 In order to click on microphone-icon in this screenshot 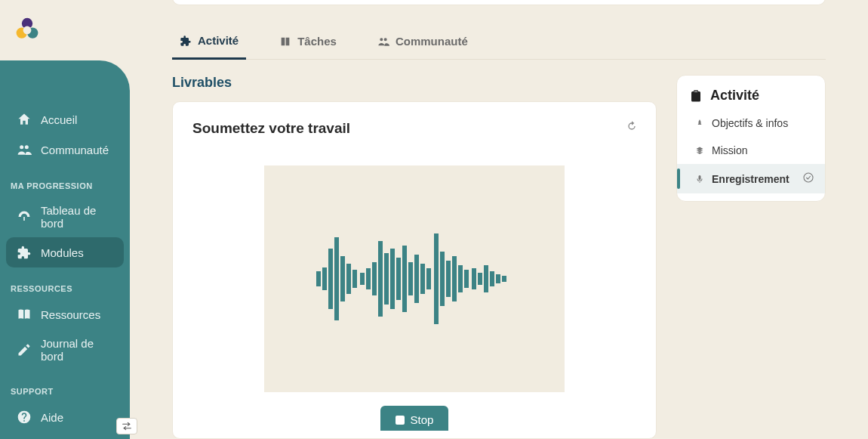, I will do `click(700, 179)`.